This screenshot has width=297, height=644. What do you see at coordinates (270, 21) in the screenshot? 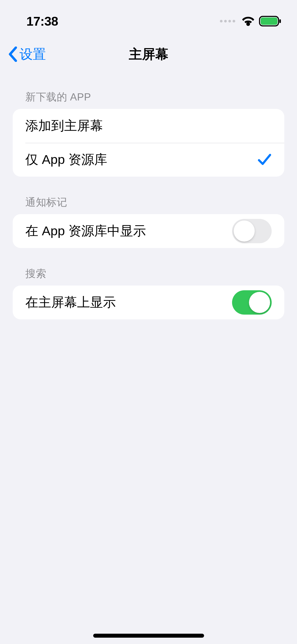
I see `battery-icon` at bounding box center [270, 21].